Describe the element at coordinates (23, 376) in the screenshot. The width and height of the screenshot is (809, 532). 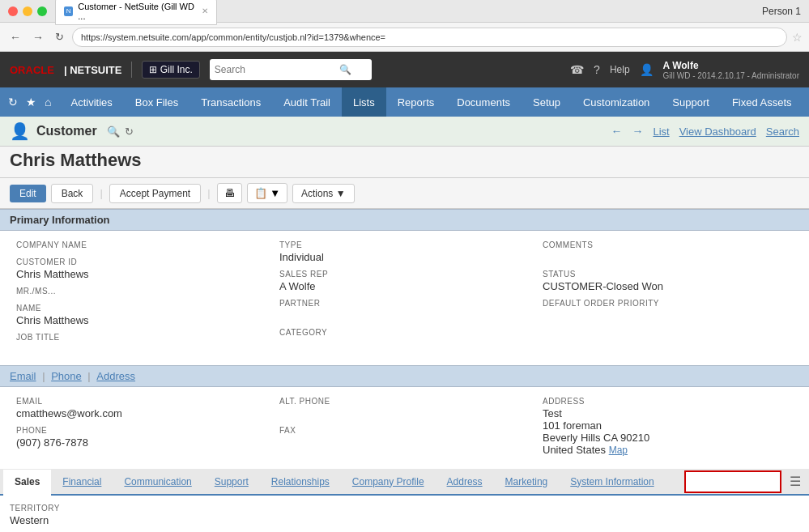
I see `email-section-link: Email` at that location.